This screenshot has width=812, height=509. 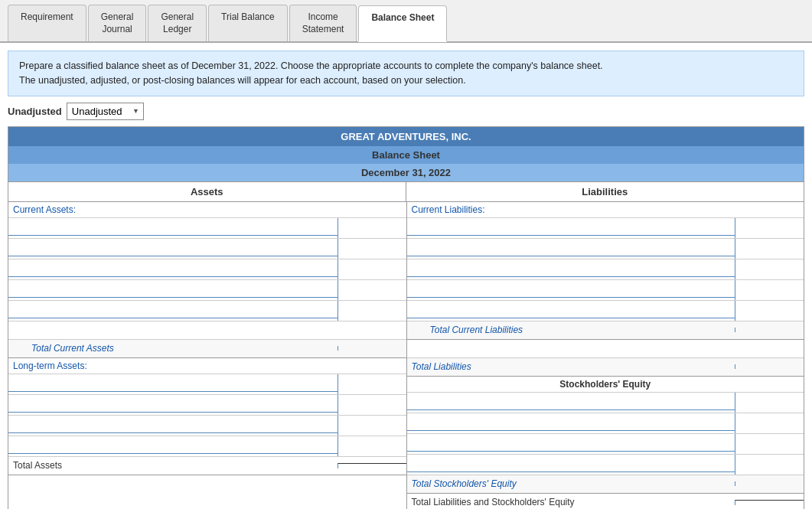 What do you see at coordinates (605, 192) in the screenshot?
I see `liabilities-header: Liabilities` at bounding box center [605, 192].